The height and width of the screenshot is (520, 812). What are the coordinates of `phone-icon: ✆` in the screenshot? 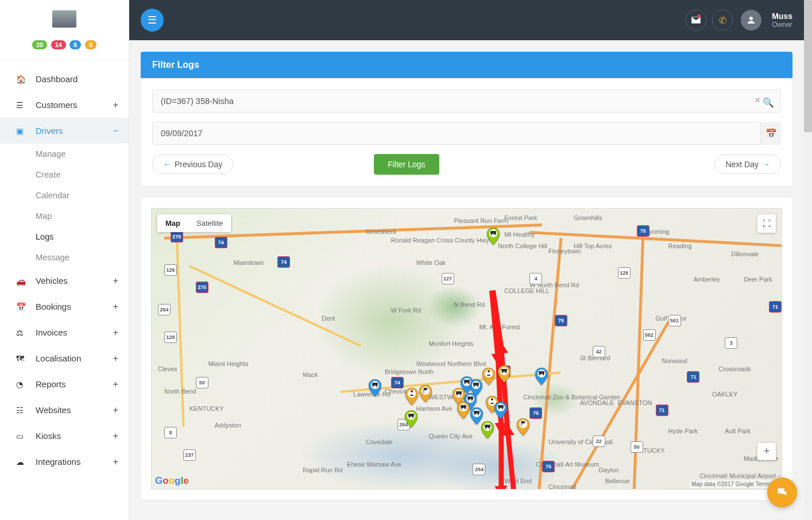 It's located at (722, 21).